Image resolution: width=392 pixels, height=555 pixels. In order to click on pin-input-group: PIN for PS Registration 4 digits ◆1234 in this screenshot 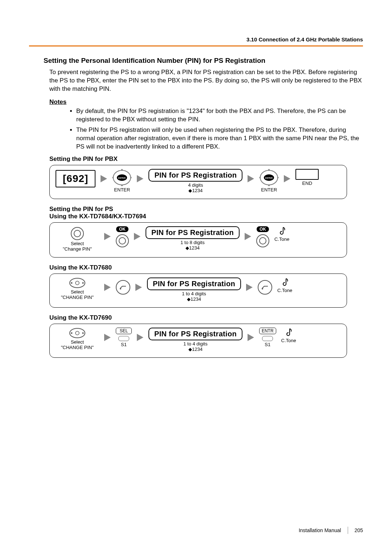, I will do `click(195, 181)`.